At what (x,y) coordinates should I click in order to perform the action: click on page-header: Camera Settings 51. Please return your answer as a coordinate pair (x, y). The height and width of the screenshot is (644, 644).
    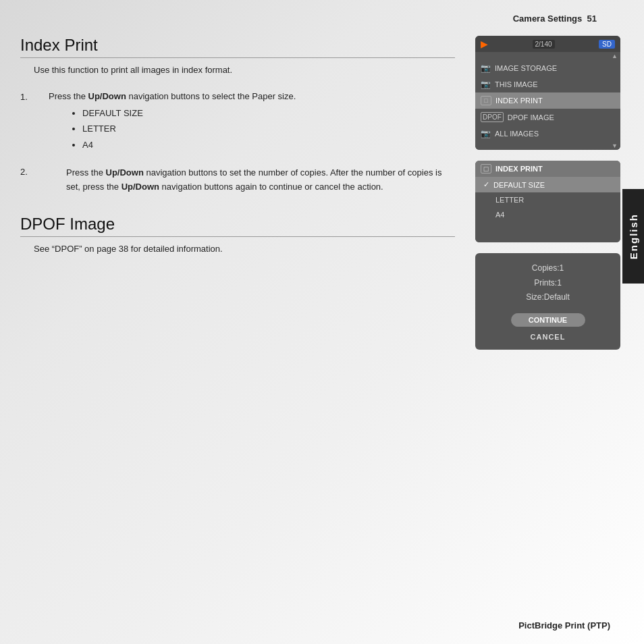
    Looking at the image, I should click on (322, 19).